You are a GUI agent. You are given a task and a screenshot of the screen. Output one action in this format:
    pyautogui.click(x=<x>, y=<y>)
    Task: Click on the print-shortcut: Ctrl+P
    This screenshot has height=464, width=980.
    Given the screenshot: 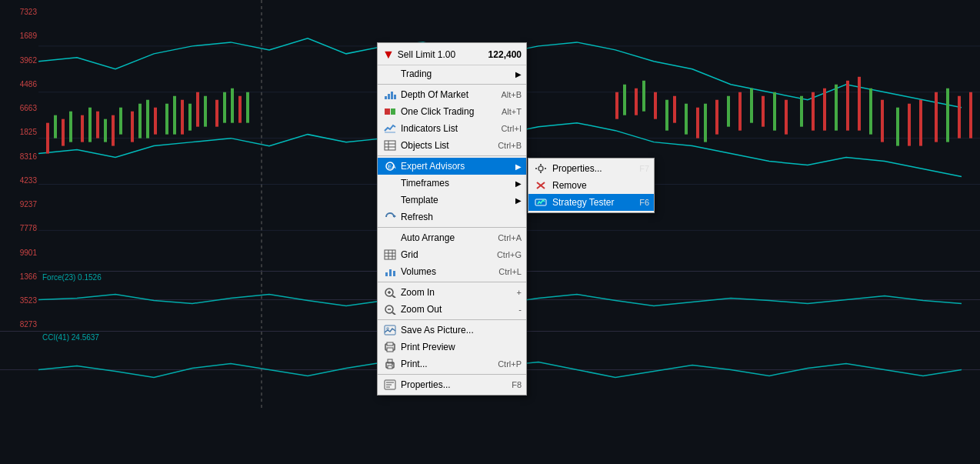 What is the action you would take?
    pyautogui.click(x=509, y=364)
    